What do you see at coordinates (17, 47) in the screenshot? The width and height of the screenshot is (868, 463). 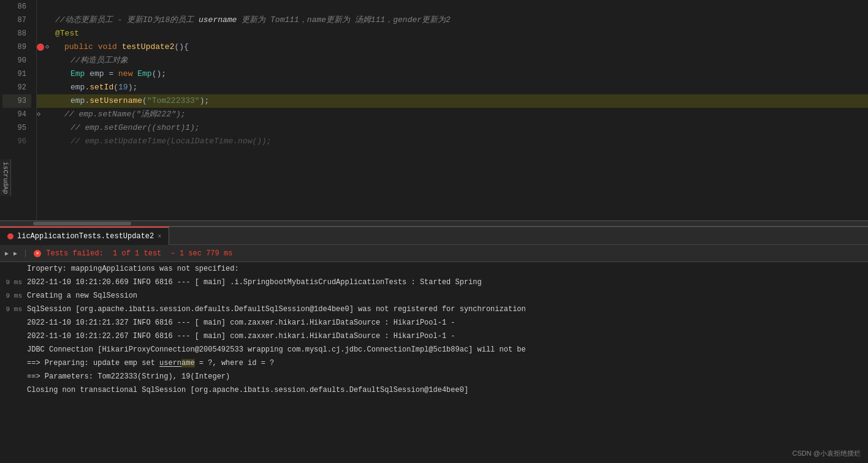 I see `line-num-89: 89` at bounding box center [17, 47].